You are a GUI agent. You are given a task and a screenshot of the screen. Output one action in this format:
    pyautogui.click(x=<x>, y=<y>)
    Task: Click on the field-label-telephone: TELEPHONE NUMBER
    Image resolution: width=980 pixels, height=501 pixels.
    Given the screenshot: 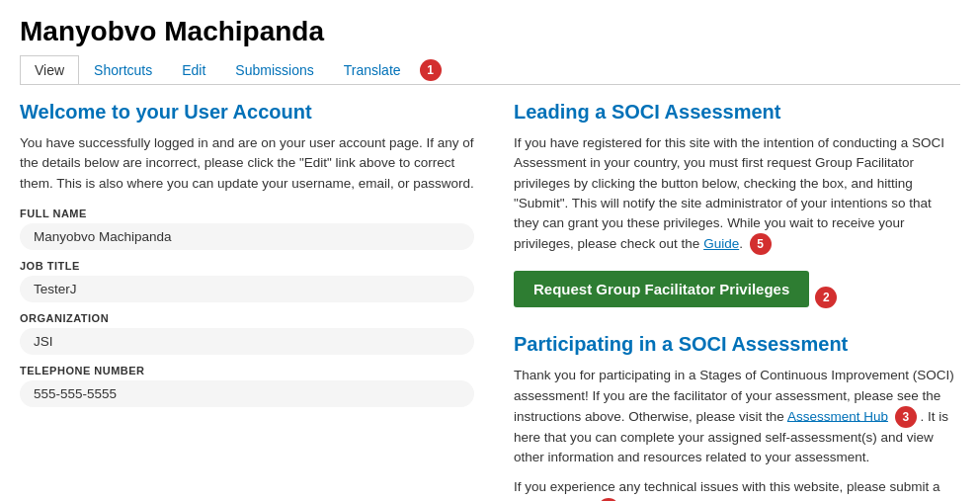 What is the action you would take?
    pyautogui.click(x=247, y=371)
    